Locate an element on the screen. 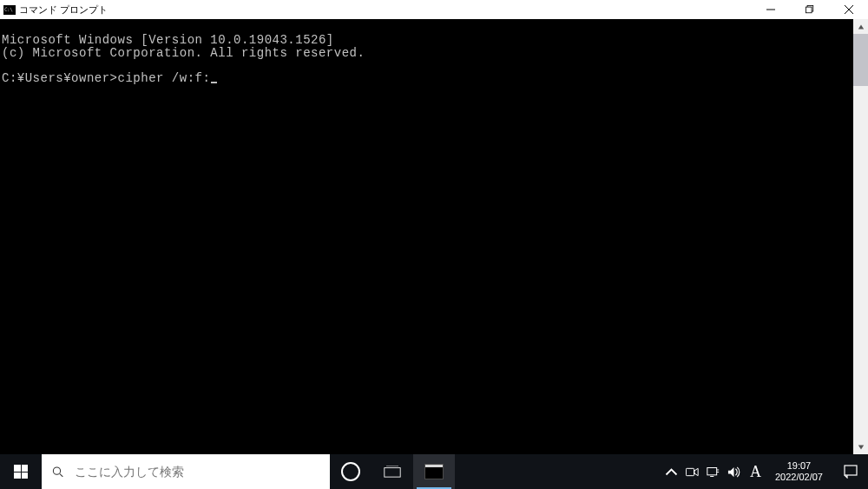  meet-now-icon is located at coordinates (693, 472).